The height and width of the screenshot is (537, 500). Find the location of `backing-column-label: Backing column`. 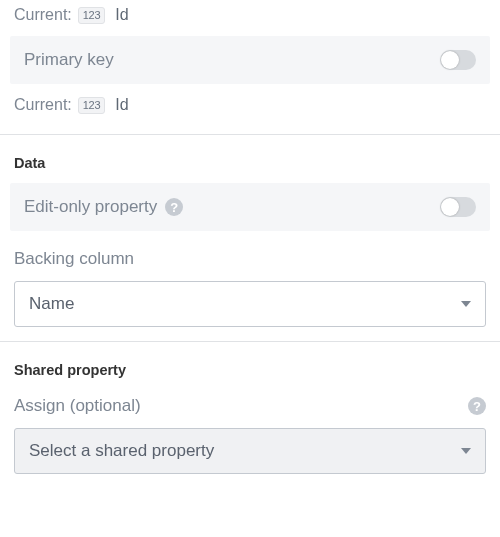

backing-column-label: Backing column is located at coordinates (74, 259).